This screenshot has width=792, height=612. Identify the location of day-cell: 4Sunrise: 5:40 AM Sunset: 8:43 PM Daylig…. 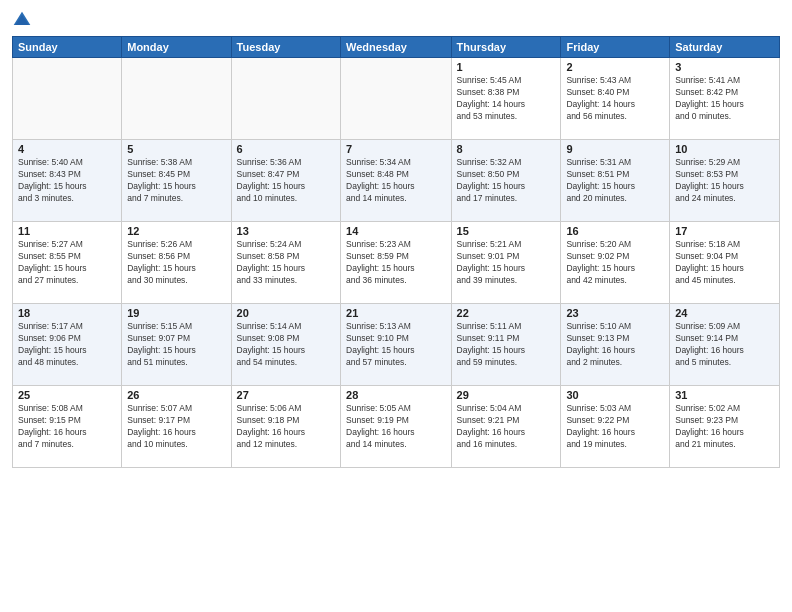
(68, 181).